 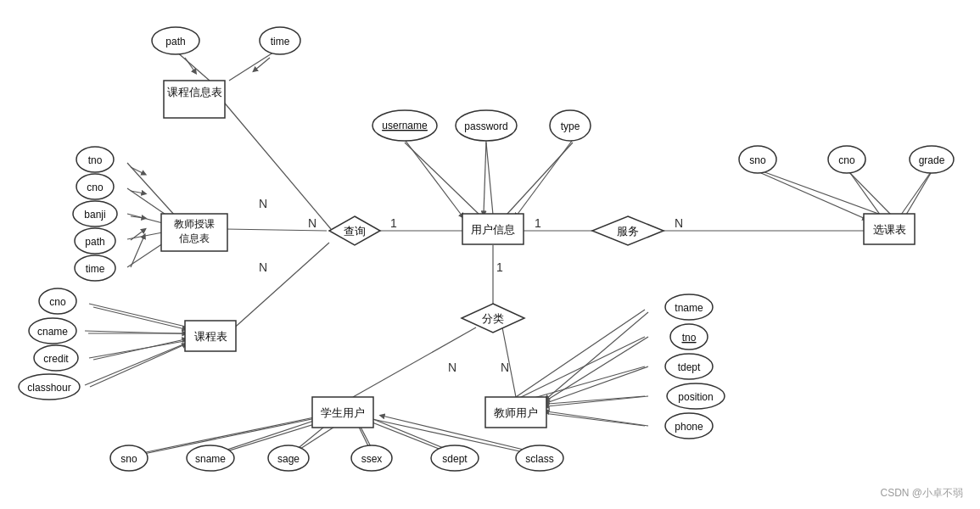 What do you see at coordinates (49, 388) in the screenshot?
I see `attr-classhour: classhour` at bounding box center [49, 388].